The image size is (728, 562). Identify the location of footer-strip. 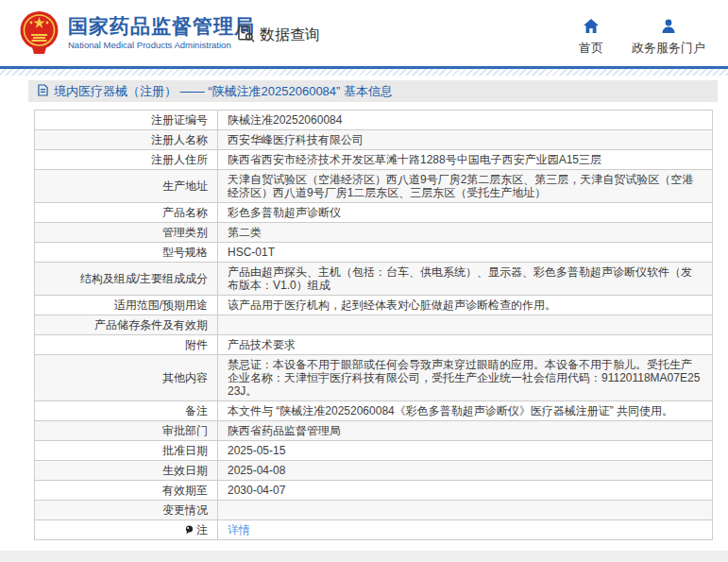
(364, 556).